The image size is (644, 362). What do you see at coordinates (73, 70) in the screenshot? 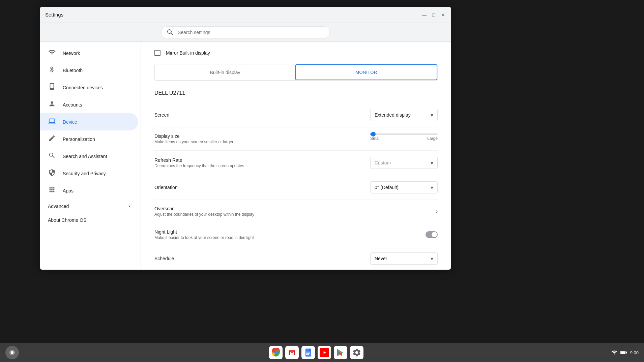
I see `sidebar-label-bluetooth: Bluetooth` at bounding box center [73, 70].